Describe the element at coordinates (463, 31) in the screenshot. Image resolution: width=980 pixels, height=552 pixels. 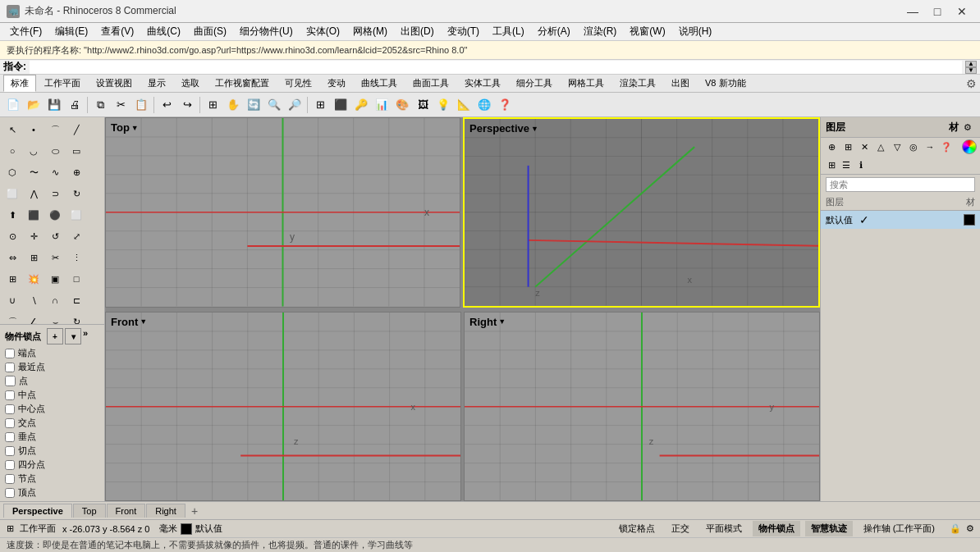
I see `menu-transform: 变动(T)` at that location.